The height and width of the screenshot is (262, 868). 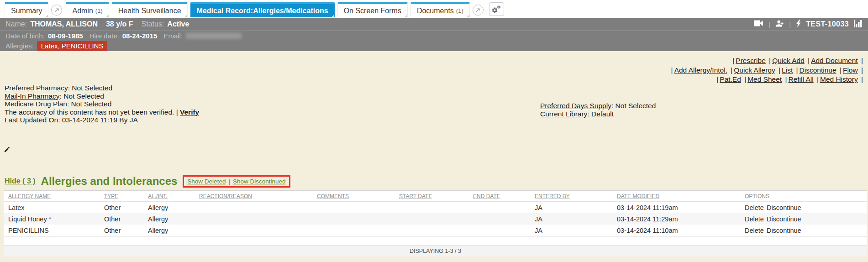 I want to click on show-deleted-link: Show Deleted, so click(x=206, y=182).